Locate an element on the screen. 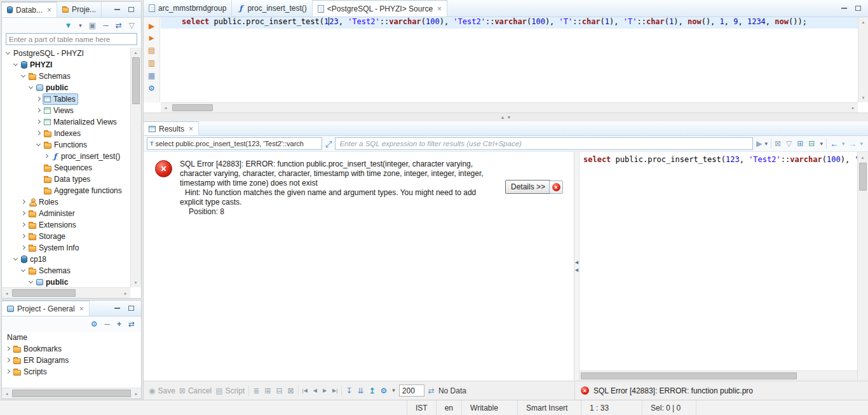 This screenshot has height=415, width=868. sql-statement-line: select public.proc_insert_test(123, 'Tes… is located at coordinates (510, 23).